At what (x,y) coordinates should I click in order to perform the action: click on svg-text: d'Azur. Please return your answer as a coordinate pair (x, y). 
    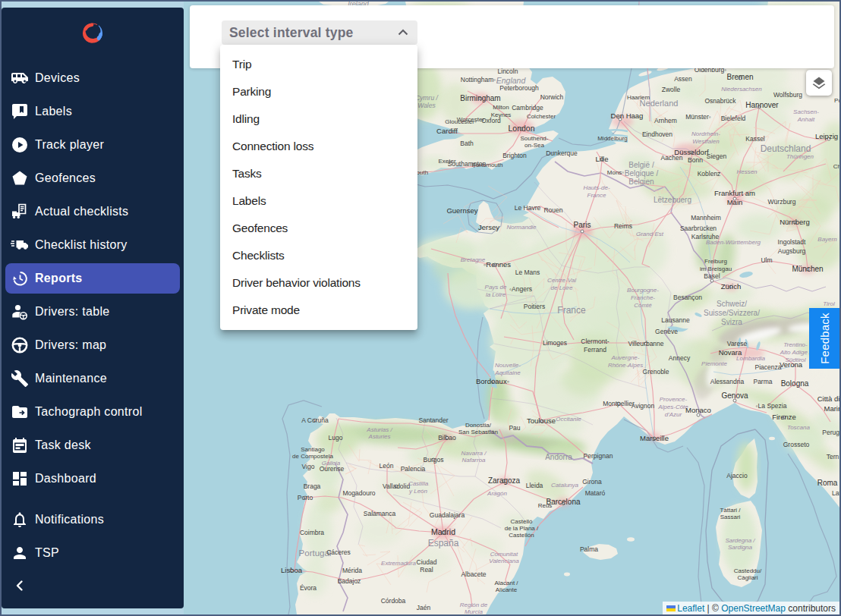
    Looking at the image, I should click on (674, 414).